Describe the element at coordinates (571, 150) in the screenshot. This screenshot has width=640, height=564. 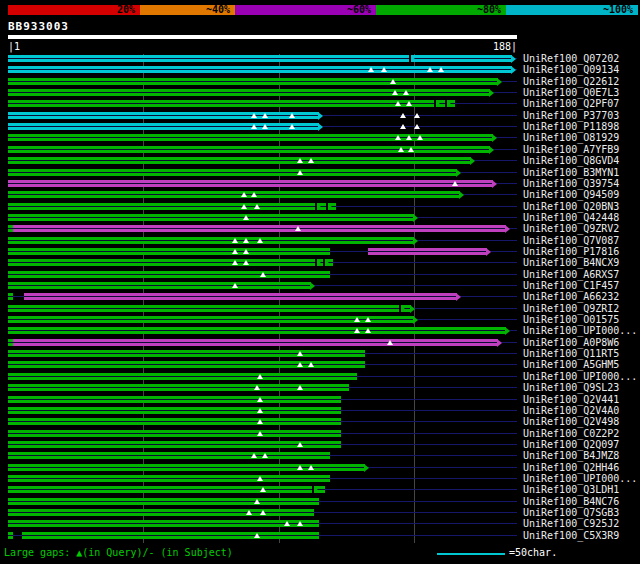
I see `hit-label: UniRef100_A7YFB9` at that location.